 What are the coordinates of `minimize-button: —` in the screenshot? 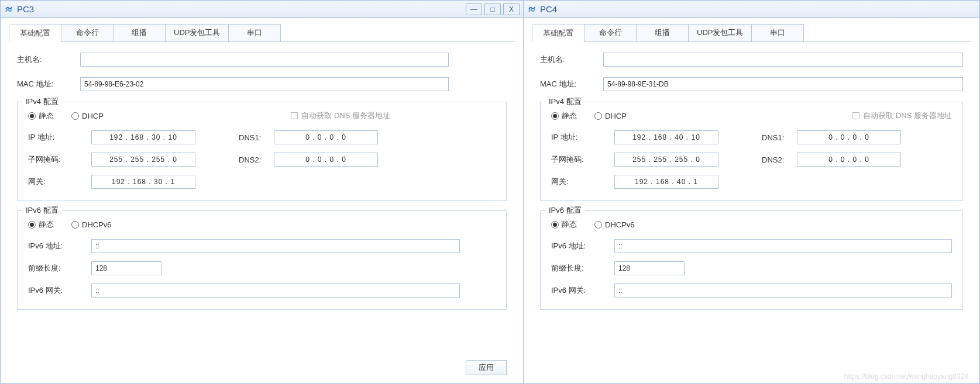 It's located at (474, 9).